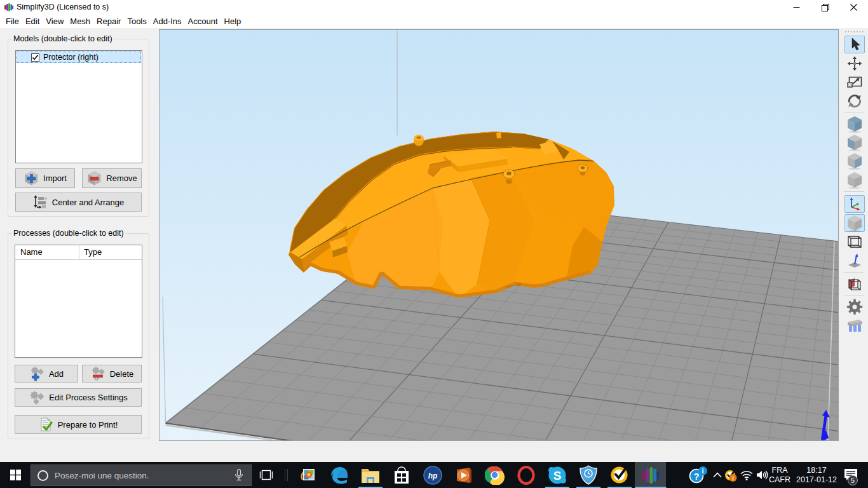 Image resolution: width=868 pixels, height=488 pixels. Describe the element at coordinates (37, 398) in the screenshot. I see `edit-gears-icon` at that location.